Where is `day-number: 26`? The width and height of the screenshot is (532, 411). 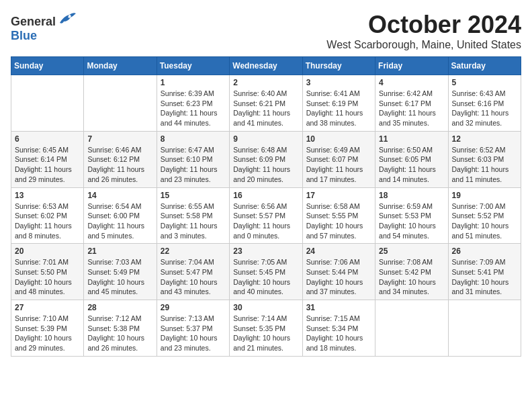
day-number: 26 is located at coordinates (485, 251).